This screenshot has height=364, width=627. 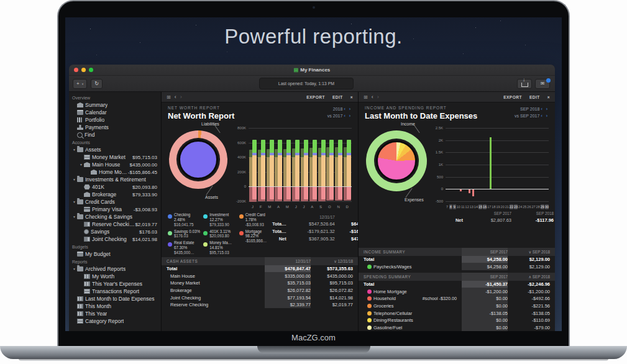 What do you see at coordinates (115, 120) in the screenshot?
I see `sidebar-item-portfolio: Portfolio` at bounding box center [115, 120].